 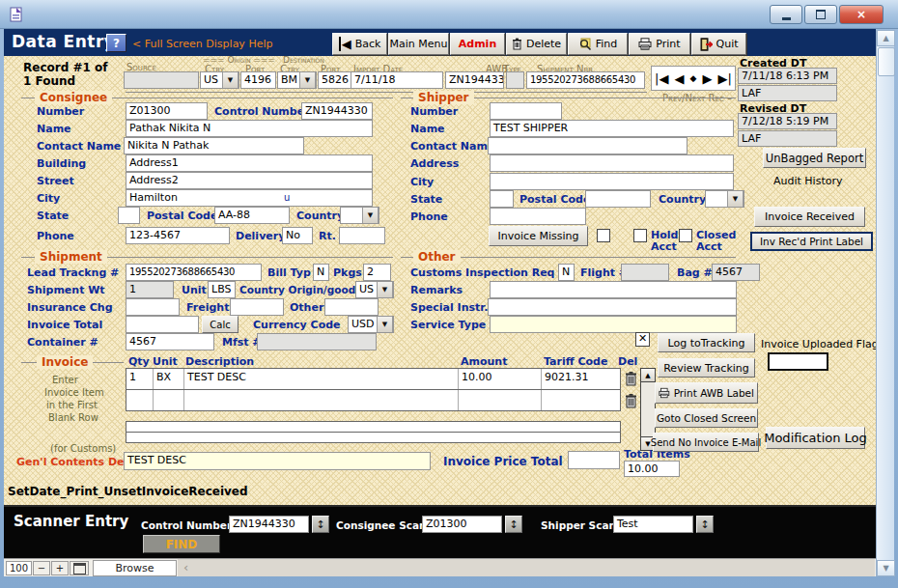 I want to click on invoice-row-empty, so click(x=373, y=400).